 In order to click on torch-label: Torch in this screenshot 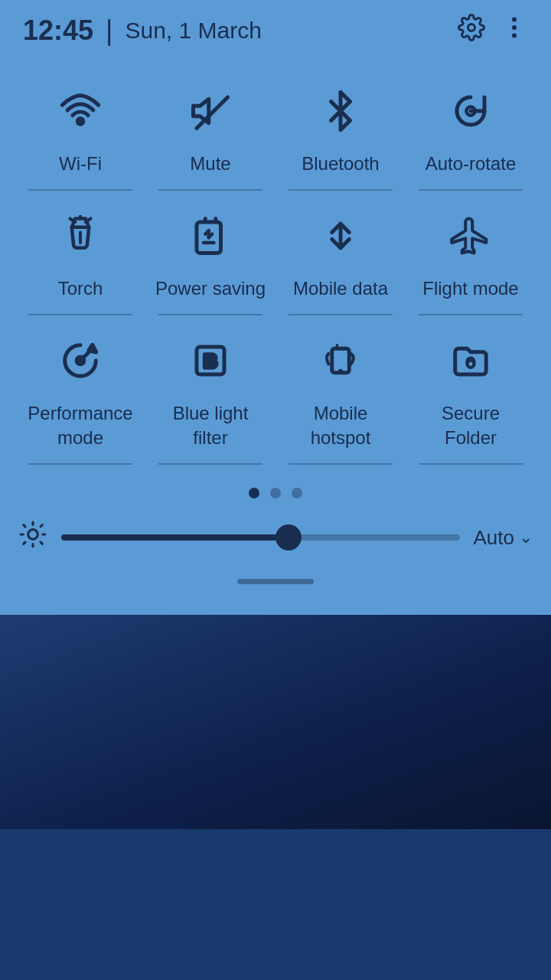, I will do `click(81, 288)`.